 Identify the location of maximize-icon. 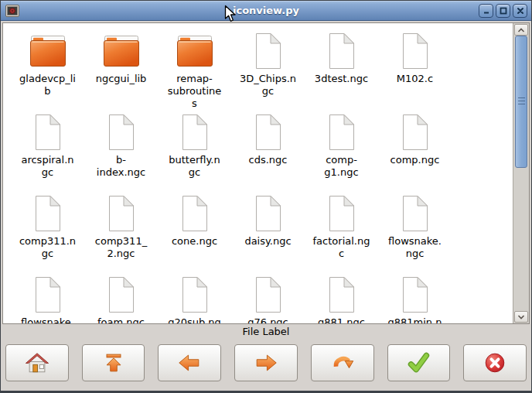
(503, 11).